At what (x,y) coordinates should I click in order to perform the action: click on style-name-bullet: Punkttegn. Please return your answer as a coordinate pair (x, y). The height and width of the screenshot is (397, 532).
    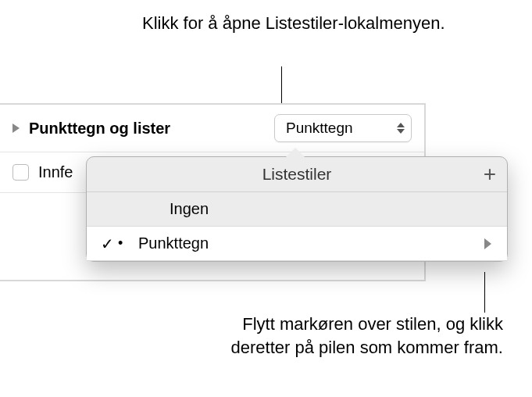
    Looking at the image, I should click on (308, 244).